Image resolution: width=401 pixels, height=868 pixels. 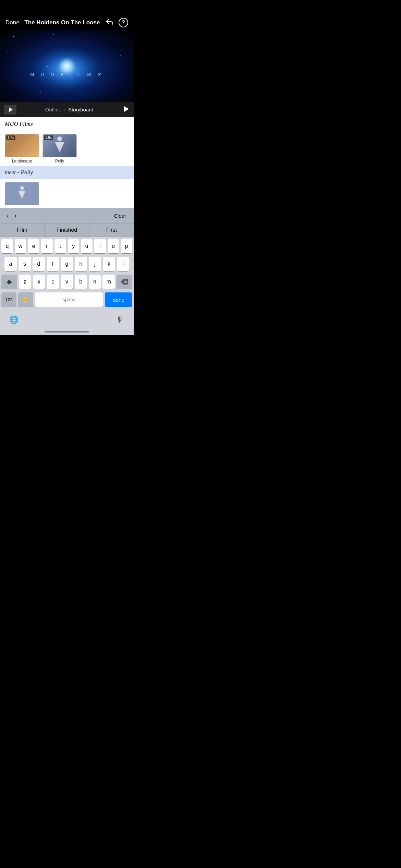 I want to click on back-icon, so click(x=110, y=23).